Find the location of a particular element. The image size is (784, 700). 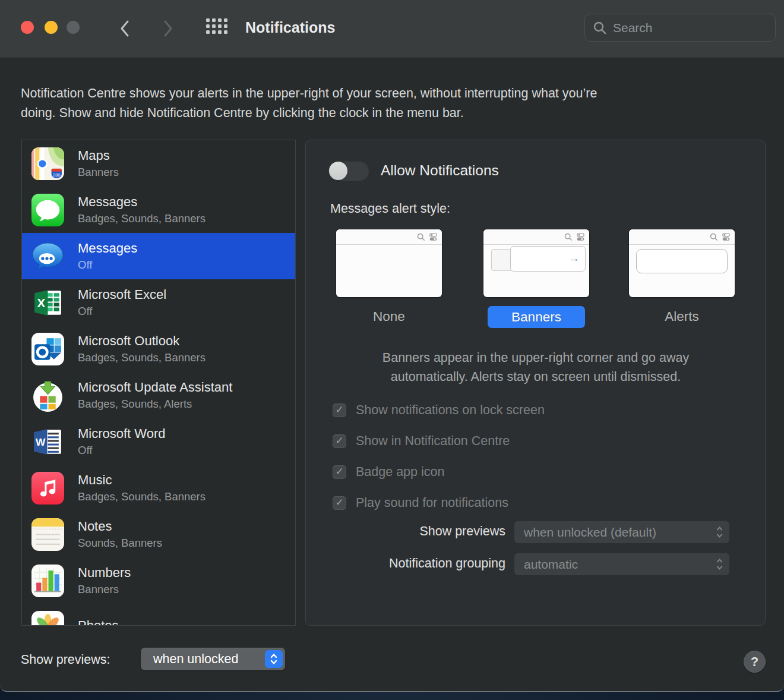

page-title: Notifications is located at coordinates (290, 27).